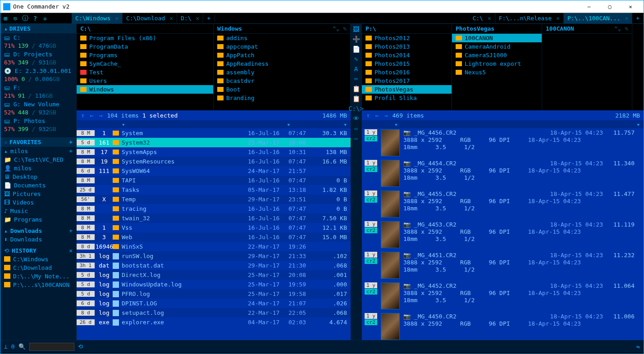  I want to click on file-row: 3h 1datbootstat.dat29-Mar-1721:30.068, so click(214, 266).